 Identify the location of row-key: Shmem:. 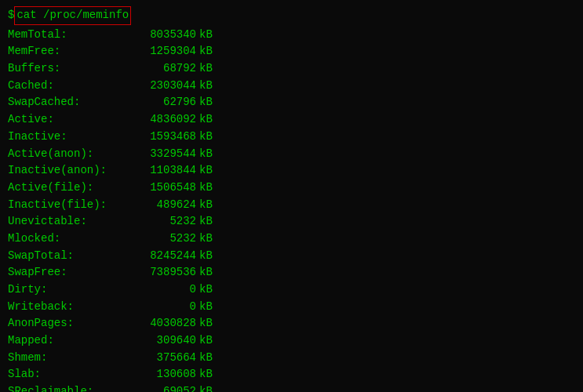
(71, 358).